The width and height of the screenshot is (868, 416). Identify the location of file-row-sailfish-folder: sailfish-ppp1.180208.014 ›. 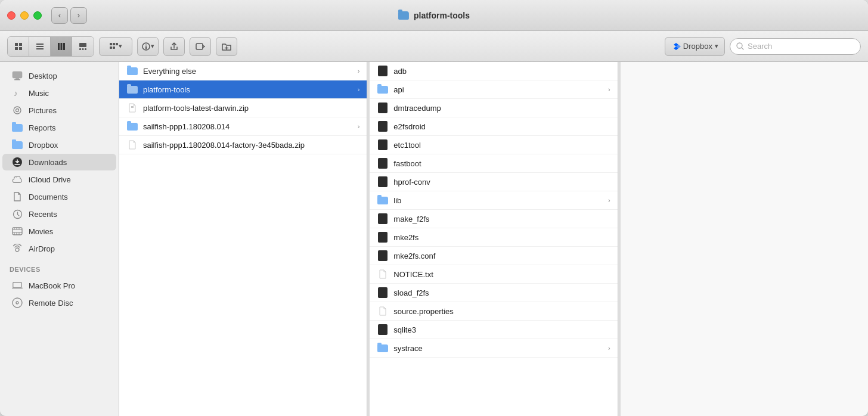
(243, 126).